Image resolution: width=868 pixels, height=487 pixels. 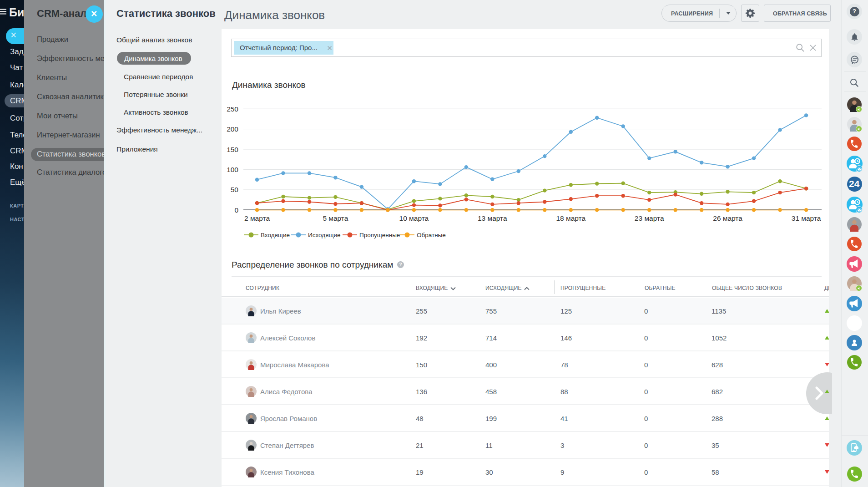 I want to click on svg-text: 5 марта, so click(x=335, y=218).